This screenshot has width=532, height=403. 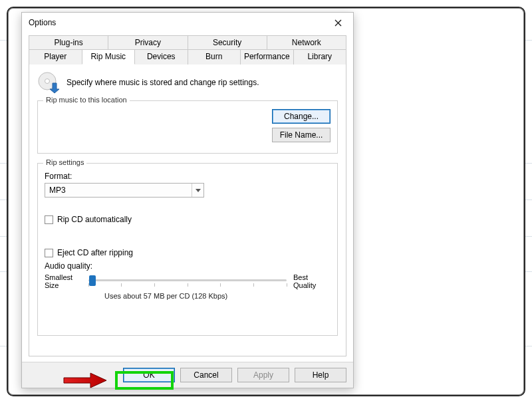 What do you see at coordinates (94, 219) in the screenshot?
I see `rip-auto-label: Rip CD automatically` at bounding box center [94, 219].